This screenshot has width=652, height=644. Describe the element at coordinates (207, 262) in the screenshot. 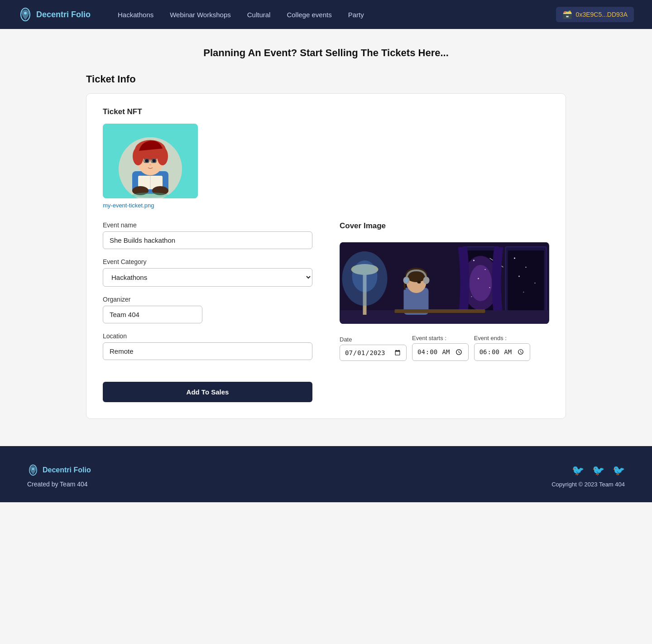

I see `event-category-label: Event Category` at that location.